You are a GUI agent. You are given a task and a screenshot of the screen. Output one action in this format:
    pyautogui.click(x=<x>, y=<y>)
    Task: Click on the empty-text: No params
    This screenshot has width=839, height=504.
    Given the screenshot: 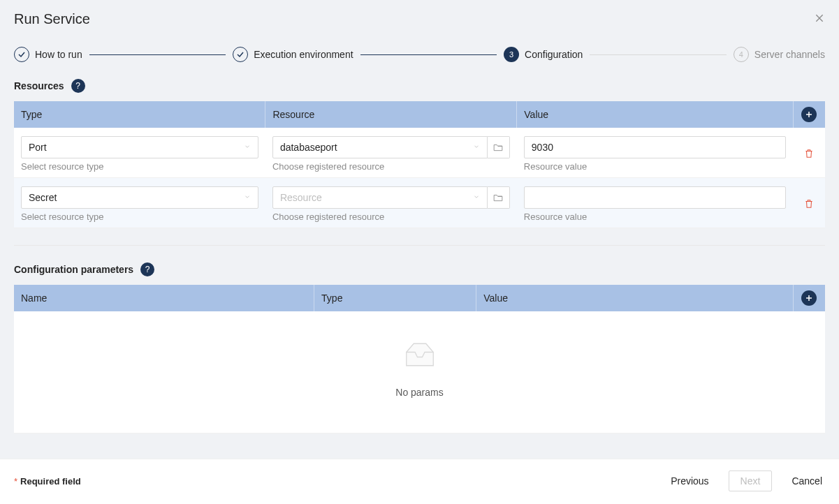 What is the action you would take?
    pyautogui.click(x=419, y=392)
    